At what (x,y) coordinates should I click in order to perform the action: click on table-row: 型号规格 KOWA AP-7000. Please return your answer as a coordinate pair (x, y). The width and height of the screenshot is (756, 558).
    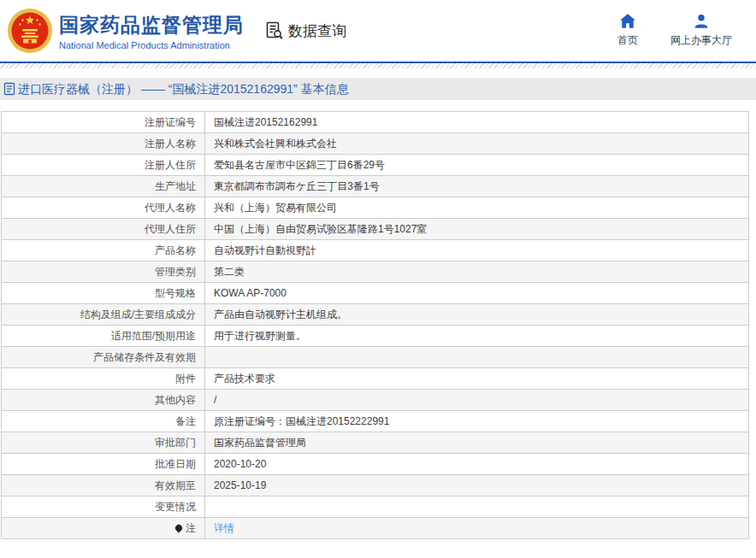
    Looking at the image, I should click on (375, 294).